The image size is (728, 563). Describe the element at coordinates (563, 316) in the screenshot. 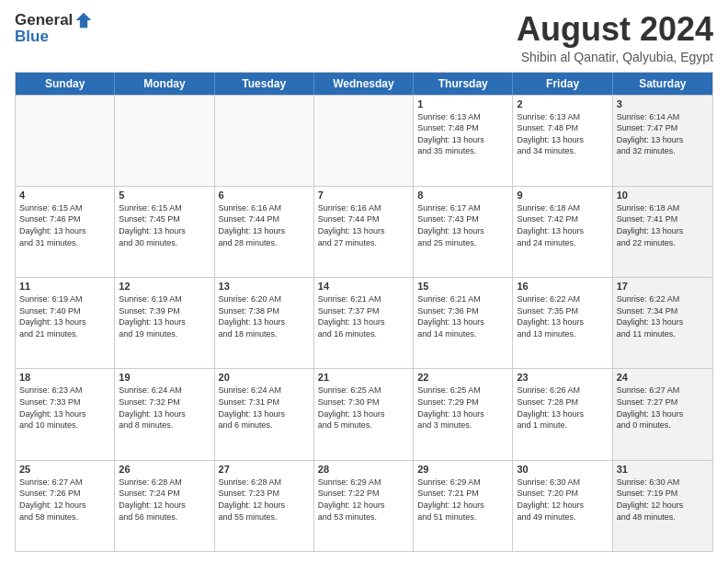

I see `day-info: Sunrise: 6:22 AM Sunset: 7:35 PM Dayligh…` at that location.